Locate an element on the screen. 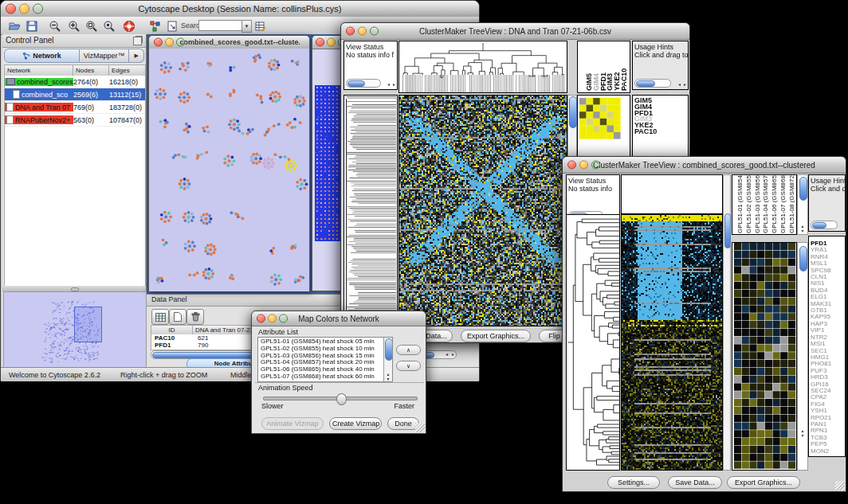 The height and width of the screenshot is (504, 848). treeview2-titlebar: ClusterMaker TreeView : combined_scores_… is located at coordinates (705, 166).